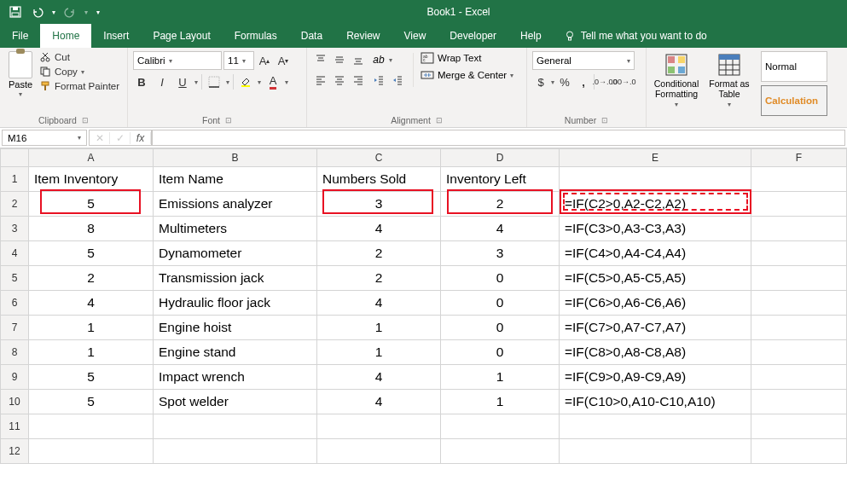  I want to click on fx-button: fx, so click(141, 138).